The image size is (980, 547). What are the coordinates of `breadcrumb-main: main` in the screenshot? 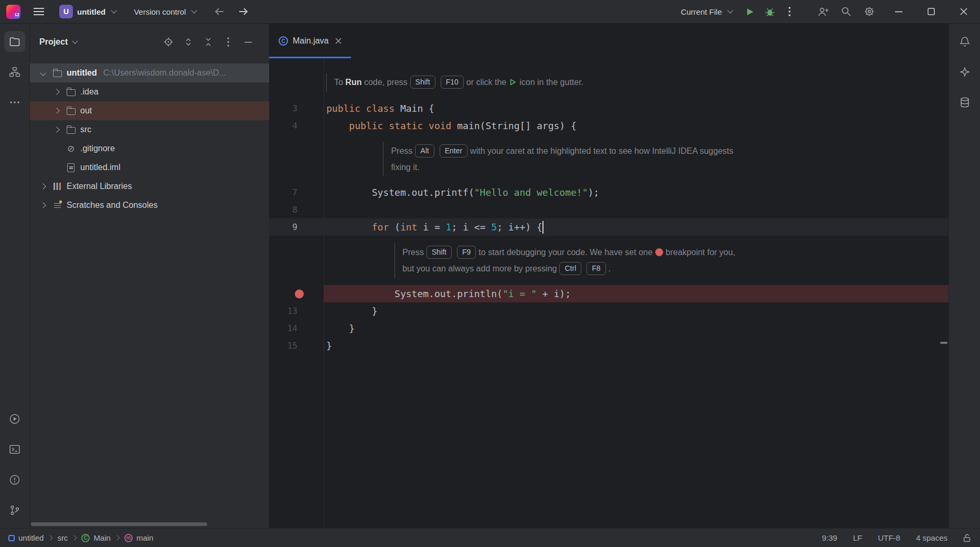 It's located at (139, 538).